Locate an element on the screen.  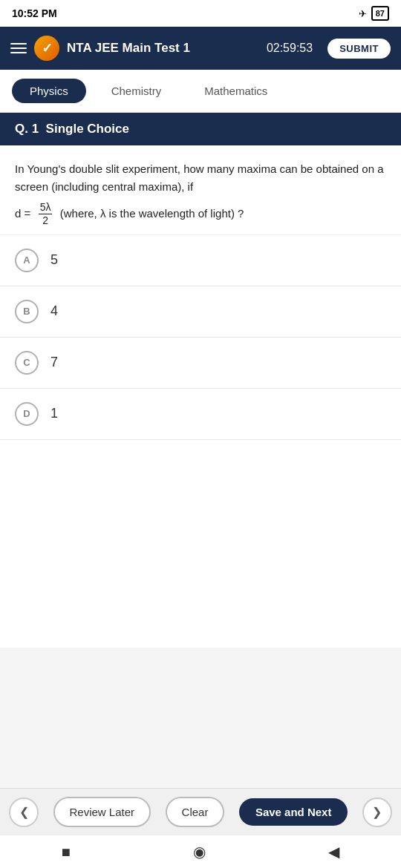
battery-icon: 87 is located at coordinates (380, 13).